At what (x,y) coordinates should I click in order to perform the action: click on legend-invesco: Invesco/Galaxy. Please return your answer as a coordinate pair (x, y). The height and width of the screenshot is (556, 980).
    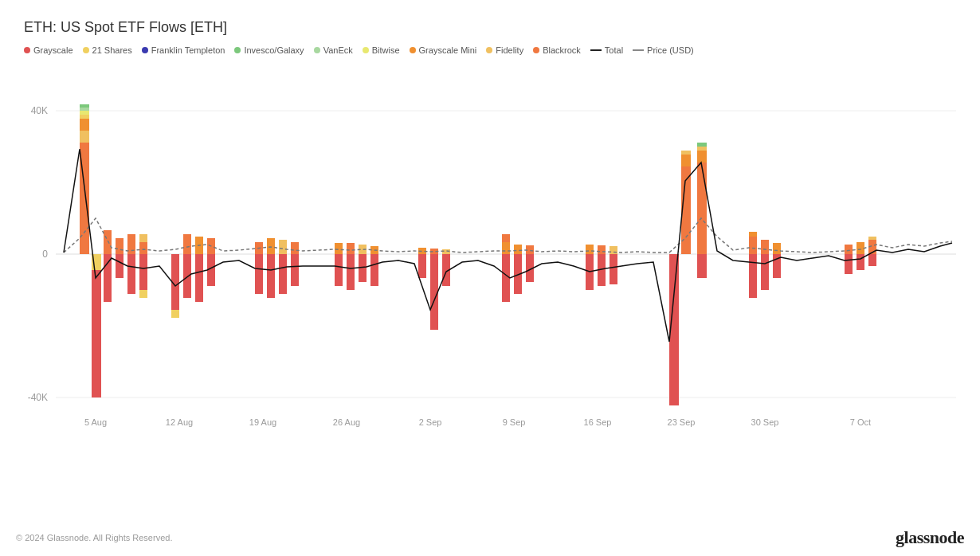
    Looking at the image, I should click on (269, 50).